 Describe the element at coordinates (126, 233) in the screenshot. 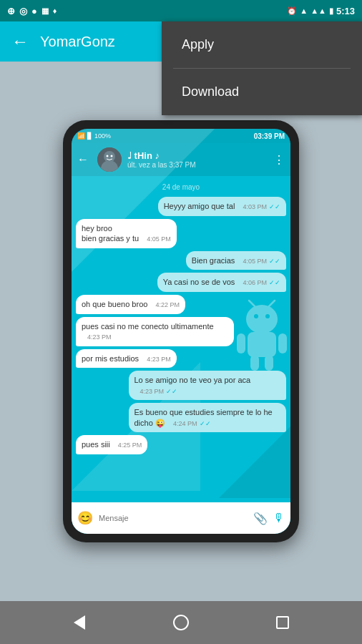

I see `chat-bubble-1: hey broo bien gracias y tu 4:05 PM` at that location.